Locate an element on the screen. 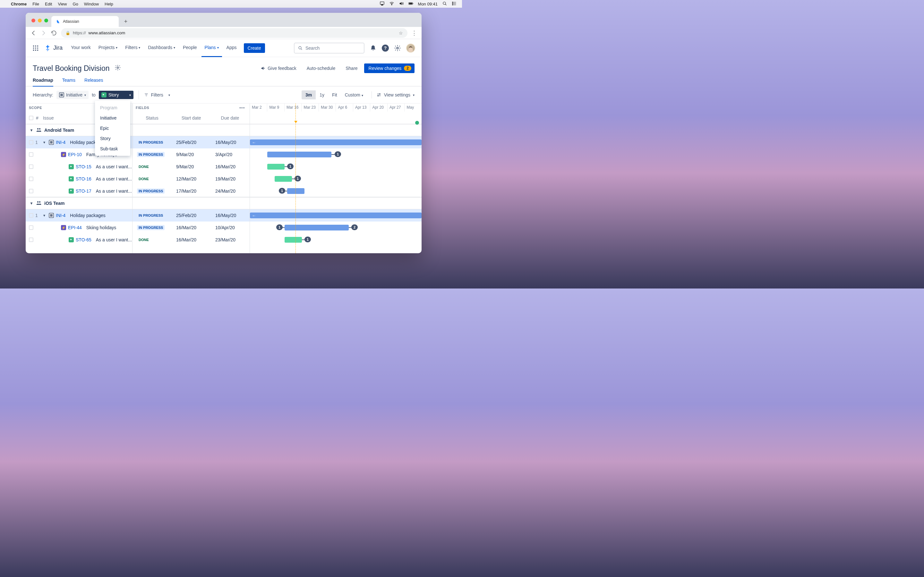 The width and height of the screenshot is (924, 577). review-changes-button: Review changes 2 is located at coordinates (389, 68).